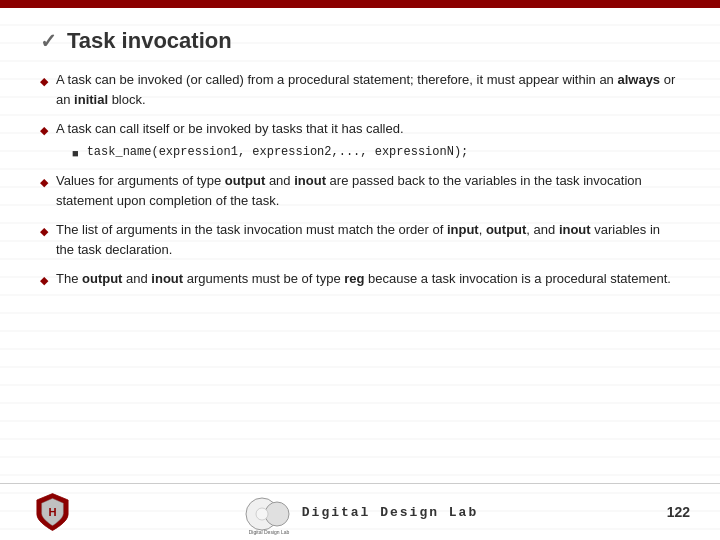 This screenshot has width=720, height=540. I want to click on svg-text: Digital Design Lab, so click(268, 532).